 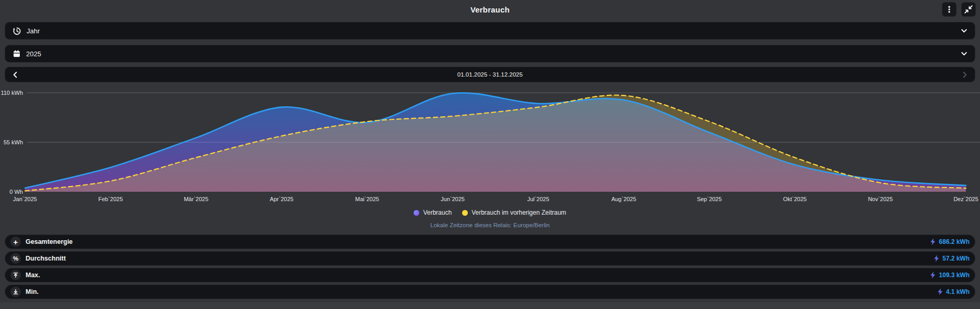 What do you see at coordinates (956, 258) in the screenshot?
I see `stat-value: 57.2 kWh` at bounding box center [956, 258].